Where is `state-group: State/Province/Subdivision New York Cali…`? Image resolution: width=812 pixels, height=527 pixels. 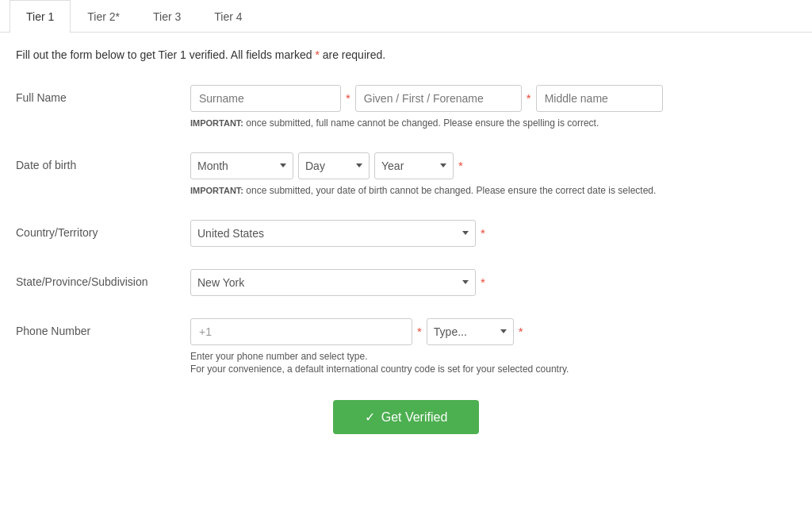
state-group: State/Province/Subdivision New York Cali… is located at coordinates (406, 283).